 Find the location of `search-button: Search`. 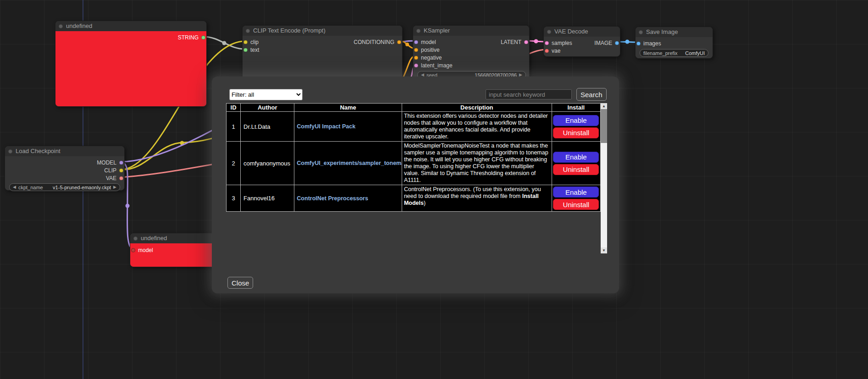

search-button: Search is located at coordinates (592, 94).